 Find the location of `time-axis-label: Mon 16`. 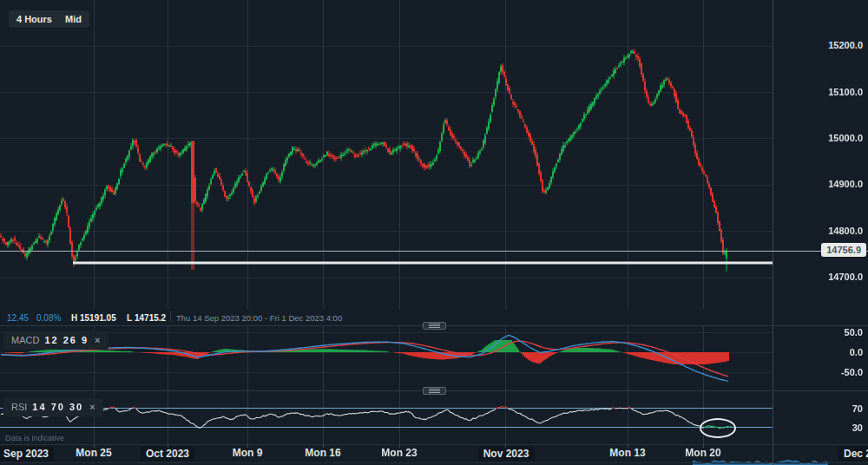

time-axis-label: Mon 16 is located at coordinates (323, 453).